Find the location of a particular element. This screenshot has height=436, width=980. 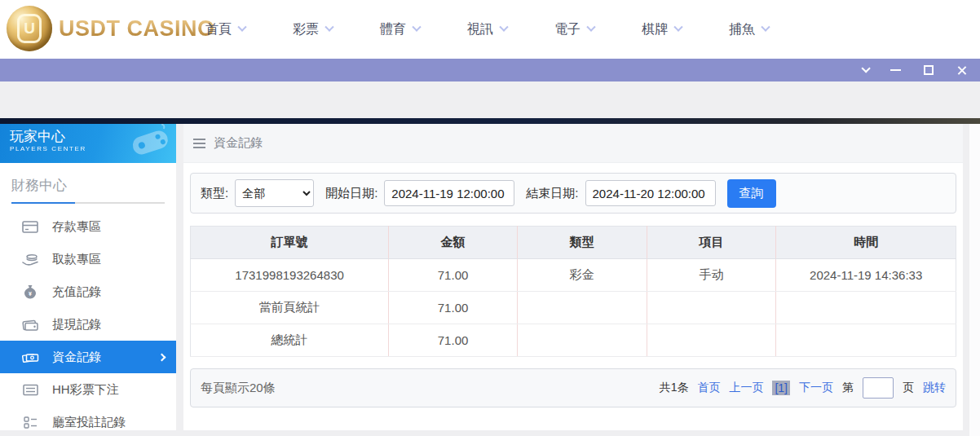

maximize-icon is located at coordinates (929, 70).